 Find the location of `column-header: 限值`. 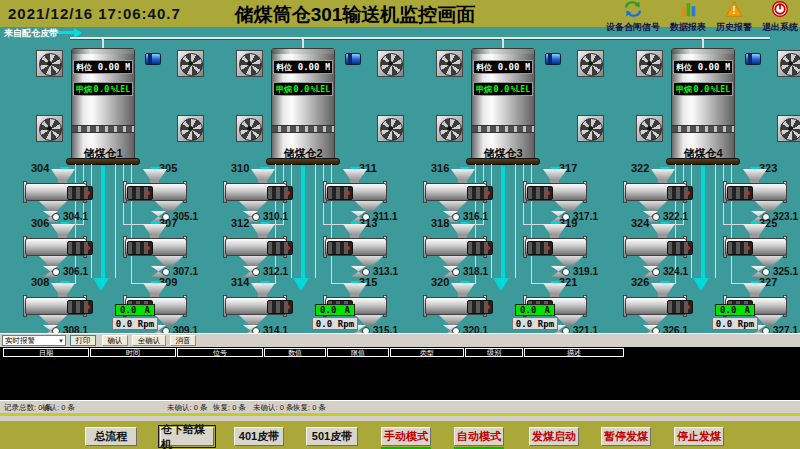

column-header: 限值 is located at coordinates (358, 352).